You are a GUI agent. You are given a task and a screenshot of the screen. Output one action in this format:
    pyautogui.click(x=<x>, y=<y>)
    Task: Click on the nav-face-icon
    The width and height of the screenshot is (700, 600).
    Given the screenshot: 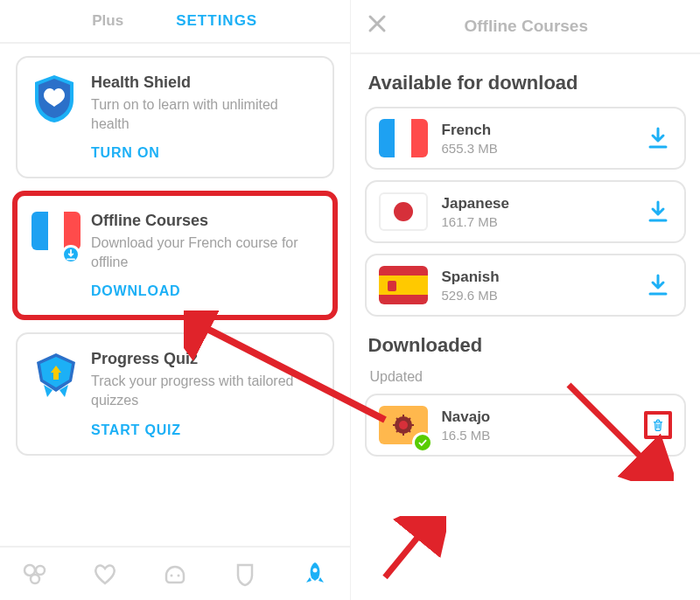 What is the action you would take?
    pyautogui.click(x=175, y=574)
    